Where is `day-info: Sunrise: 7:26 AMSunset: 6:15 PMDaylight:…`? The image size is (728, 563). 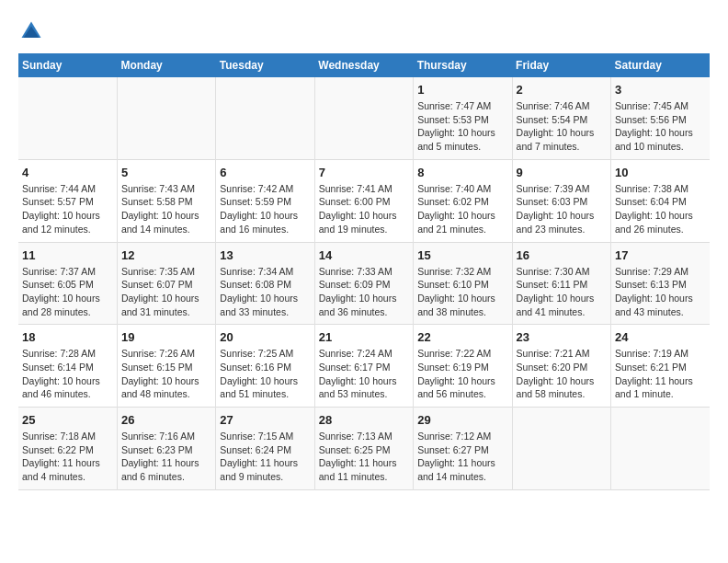 day-info: Sunrise: 7:26 AMSunset: 6:15 PMDaylight:… is located at coordinates (166, 373).